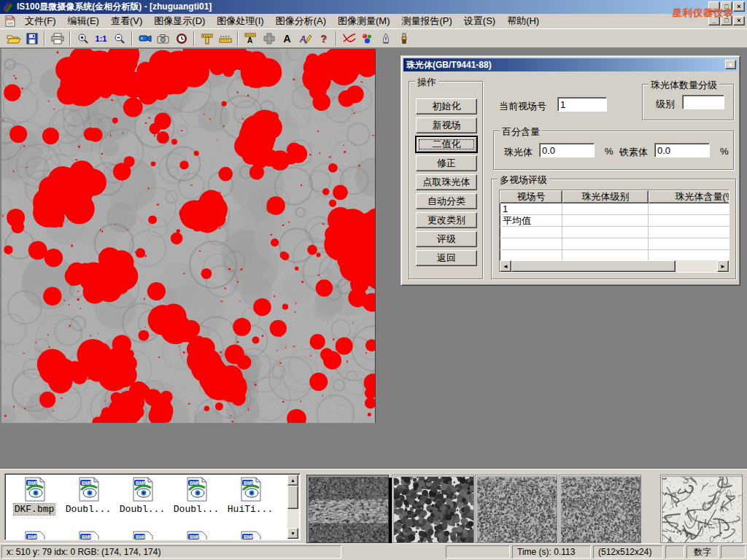  I want to click on menu-view: 查看(V), so click(127, 21).